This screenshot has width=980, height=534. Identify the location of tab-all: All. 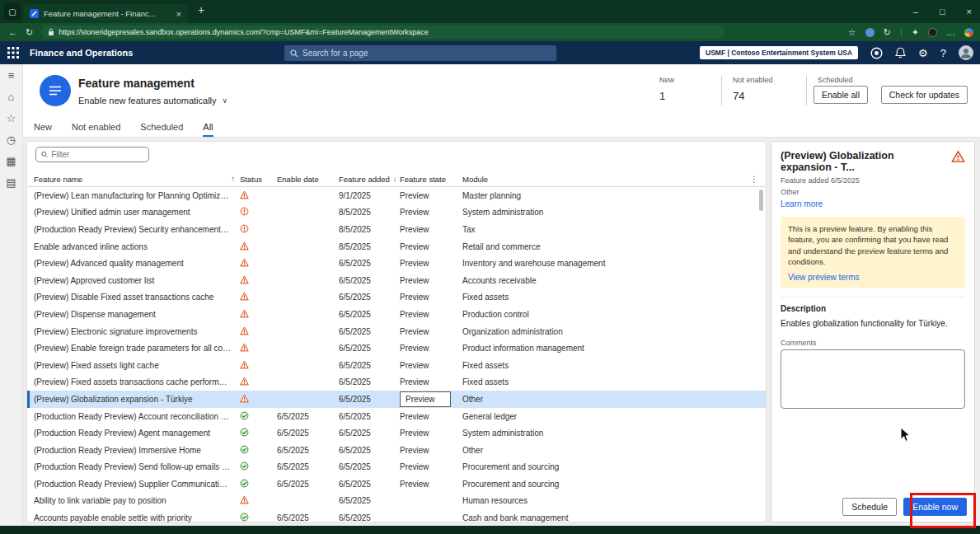
(208, 129).